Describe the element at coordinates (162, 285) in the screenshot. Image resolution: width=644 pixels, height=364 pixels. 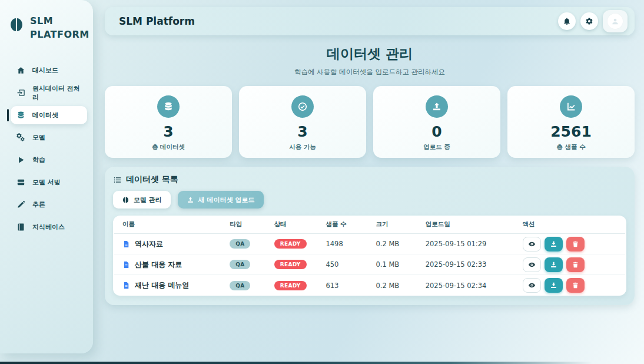
I see `dataset-name: 재난 대응 메뉴얼` at that location.